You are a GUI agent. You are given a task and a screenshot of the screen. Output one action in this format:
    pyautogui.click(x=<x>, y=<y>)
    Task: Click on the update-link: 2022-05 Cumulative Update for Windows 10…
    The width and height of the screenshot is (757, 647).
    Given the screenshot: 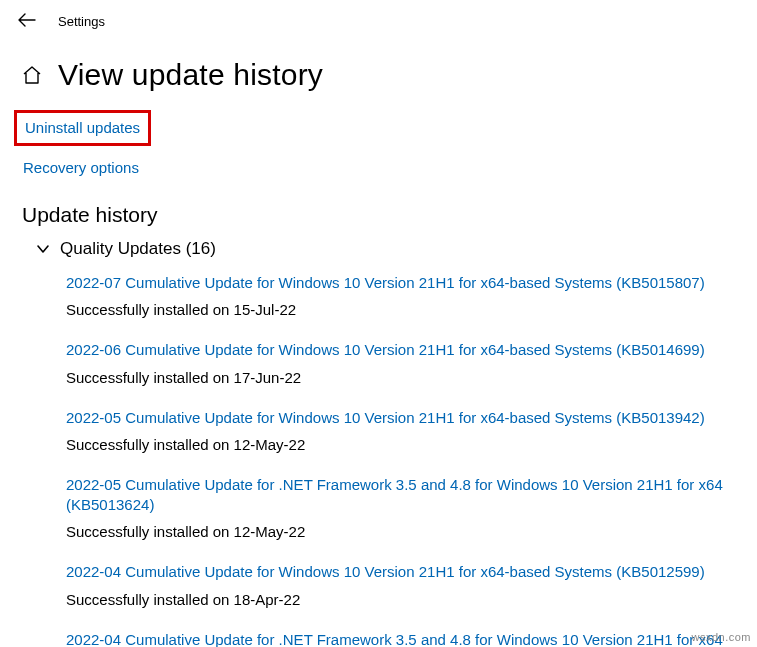 What is the action you would take?
    pyautogui.click(x=400, y=418)
    